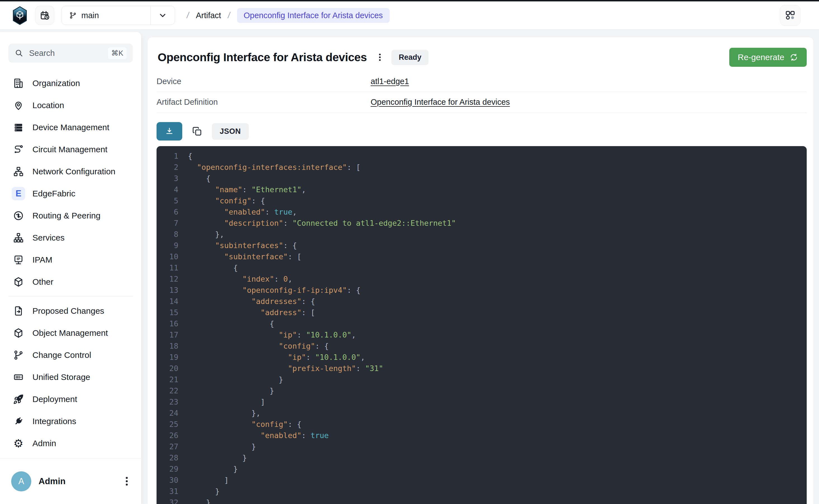 The height and width of the screenshot is (504, 819). Describe the element at coordinates (71, 333) in the screenshot. I see `sidebar-item-object-management: Object Management` at that location.